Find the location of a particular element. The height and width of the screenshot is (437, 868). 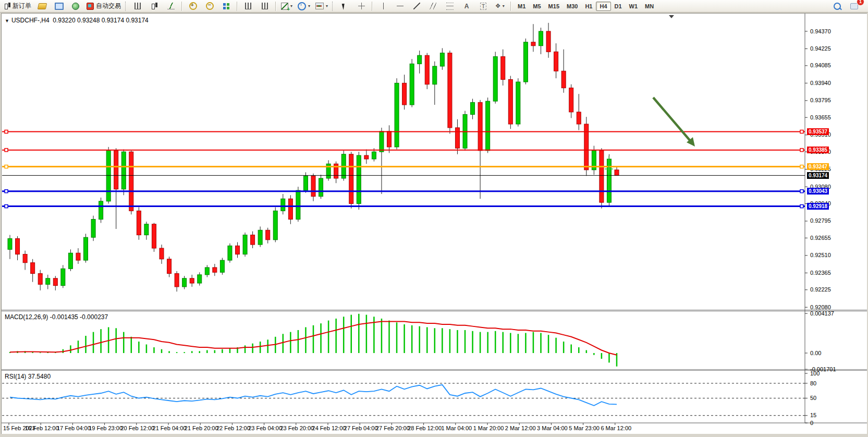

toolbar-separator is located at coordinates (182, 6).